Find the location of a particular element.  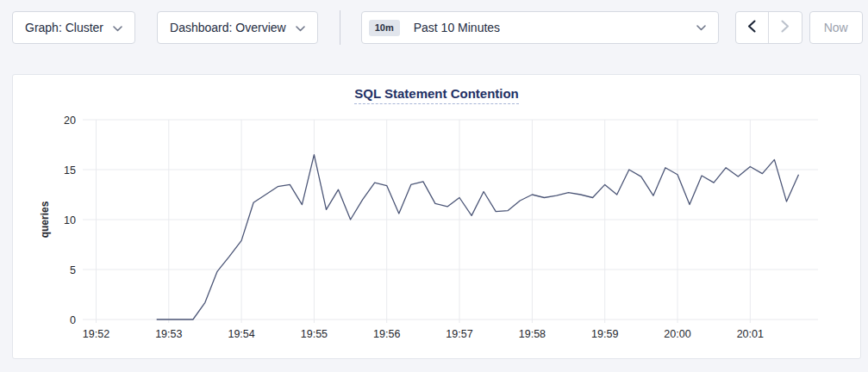

y-tick-label: 15 is located at coordinates (70, 170).